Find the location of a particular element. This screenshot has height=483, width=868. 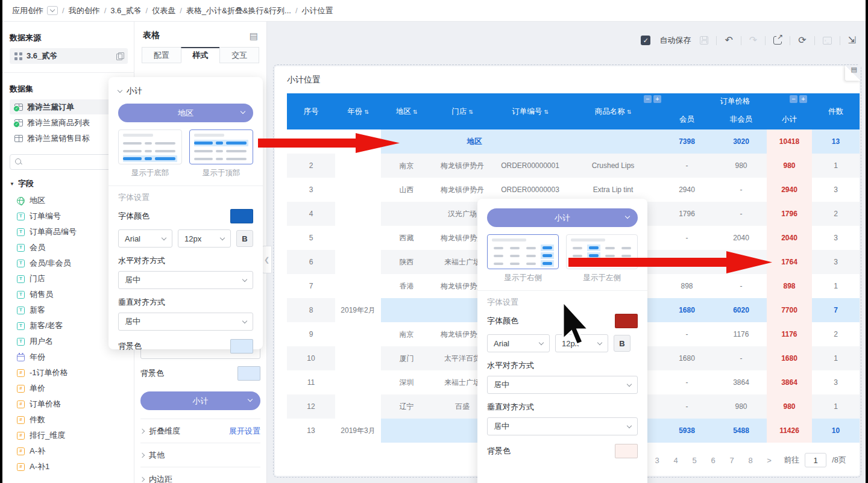

collapse-icon: ⇲ is located at coordinates (852, 40).